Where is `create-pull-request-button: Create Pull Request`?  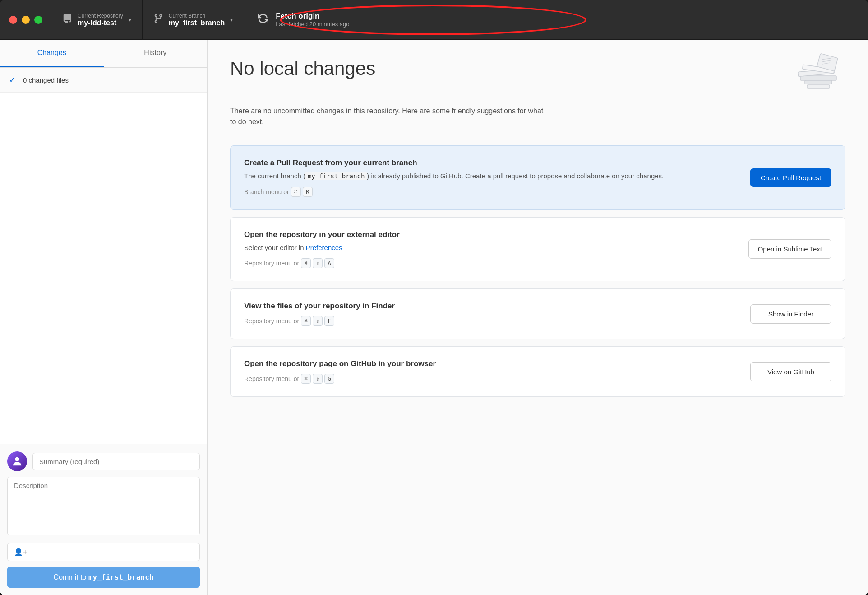 create-pull-request-button: Create Pull Request is located at coordinates (791, 178).